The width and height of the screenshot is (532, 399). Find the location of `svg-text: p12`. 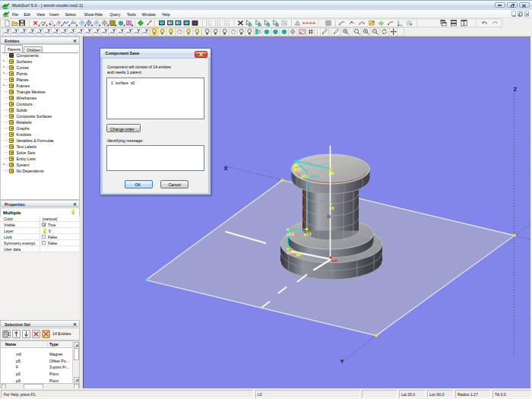

svg-text: p12 is located at coordinates (307, 234).